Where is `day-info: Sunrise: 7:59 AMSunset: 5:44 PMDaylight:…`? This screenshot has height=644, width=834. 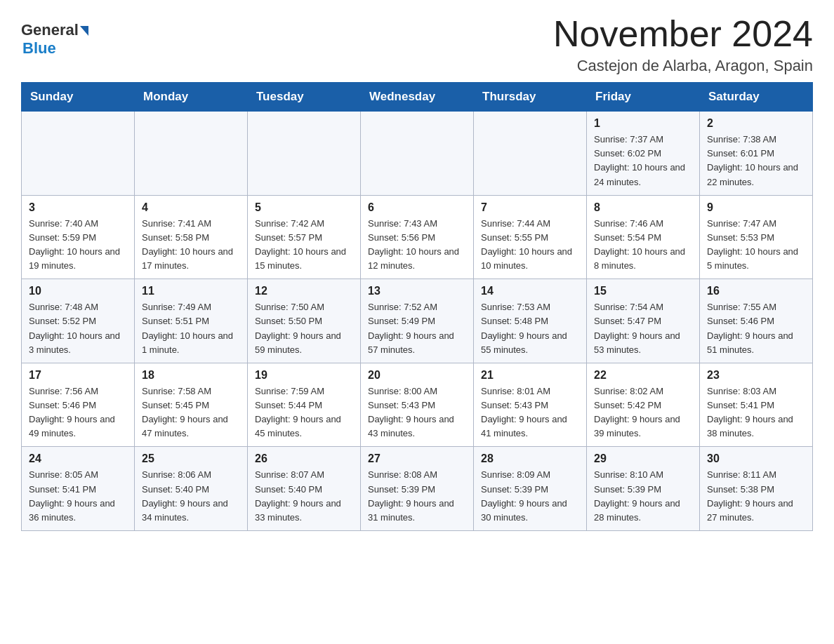 day-info: Sunrise: 7:59 AMSunset: 5:44 PMDaylight:… is located at coordinates (304, 412).